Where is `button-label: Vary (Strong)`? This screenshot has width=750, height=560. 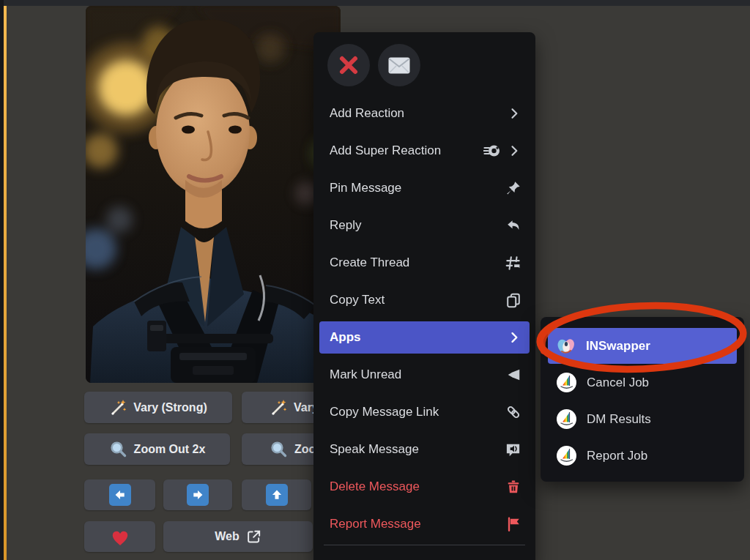
button-label: Vary (Strong) is located at coordinates (170, 408).